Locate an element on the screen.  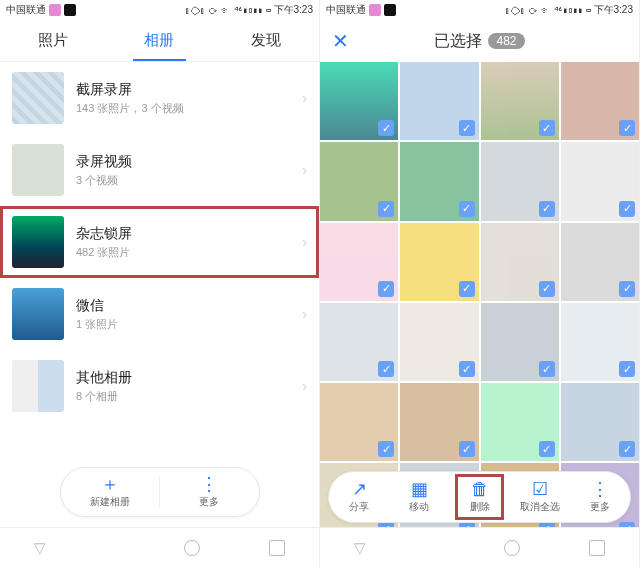
more-dots-icon: ⋮ is located at coordinates (600, 489).